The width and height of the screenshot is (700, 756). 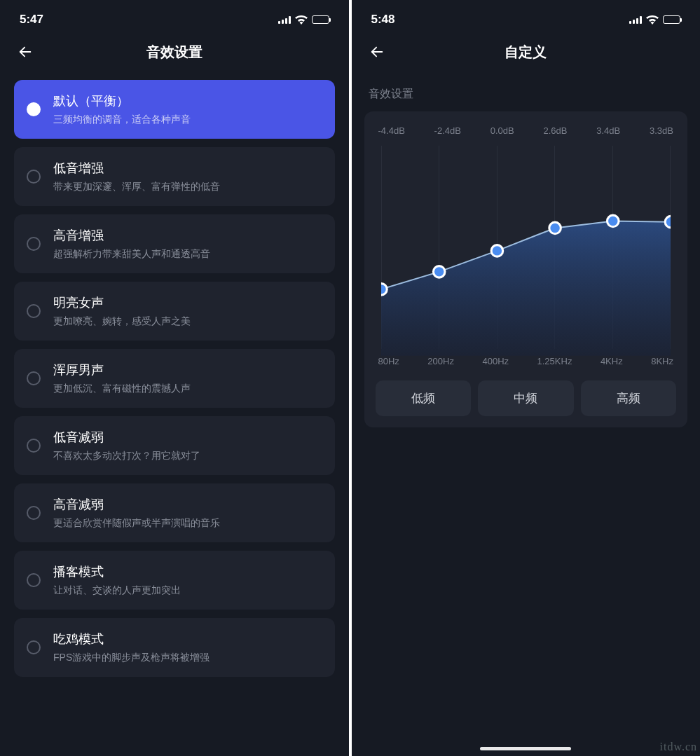 I want to click on clock: 5:47, so click(x=32, y=20).